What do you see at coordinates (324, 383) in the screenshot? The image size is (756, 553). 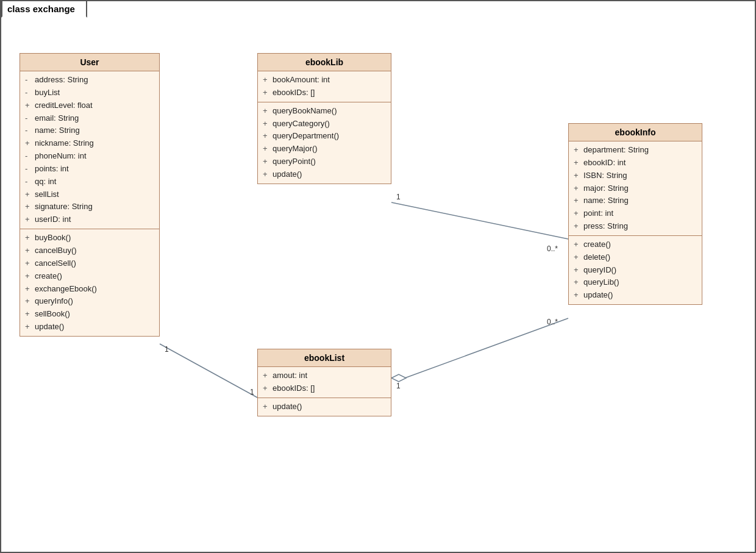 I see `ebooklist-class: ebookList +amout: int +ebookIDs: [] +upd…` at bounding box center [324, 383].